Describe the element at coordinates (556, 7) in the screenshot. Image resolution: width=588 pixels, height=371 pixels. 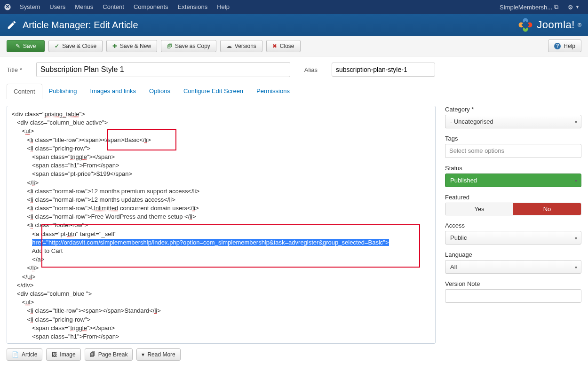
I see `external-link-icon: ⧉` at that location.